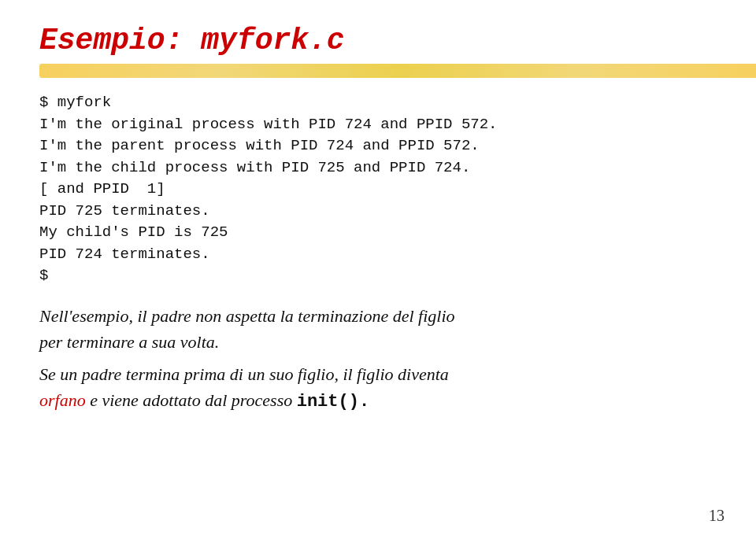 The image size is (756, 539). I want to click on code-line-6: PID 725 terminates., so click(378, 212).